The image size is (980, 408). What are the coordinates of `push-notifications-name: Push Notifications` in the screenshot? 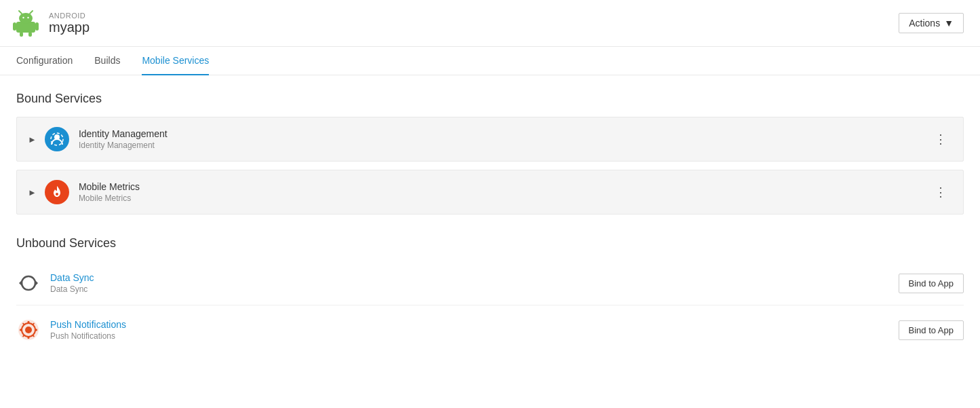 It's located at (475, 324).